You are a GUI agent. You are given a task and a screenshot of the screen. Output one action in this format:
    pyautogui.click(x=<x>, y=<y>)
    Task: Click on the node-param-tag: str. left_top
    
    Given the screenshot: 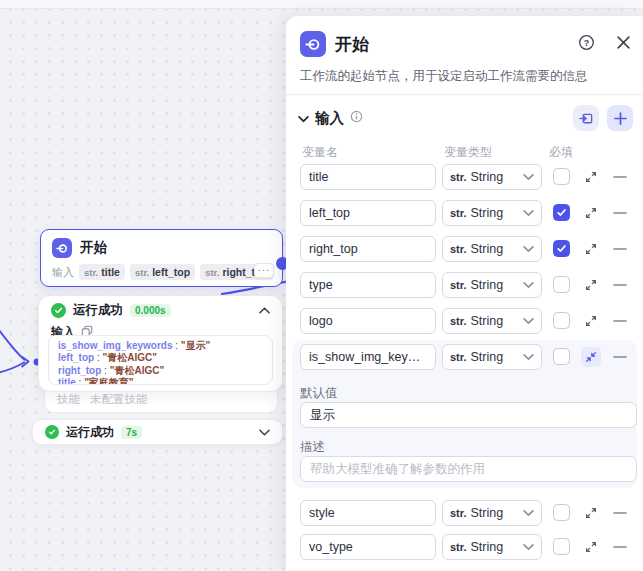 What is the action you would take?
    pyautogui.click(x=162, y=272)
    